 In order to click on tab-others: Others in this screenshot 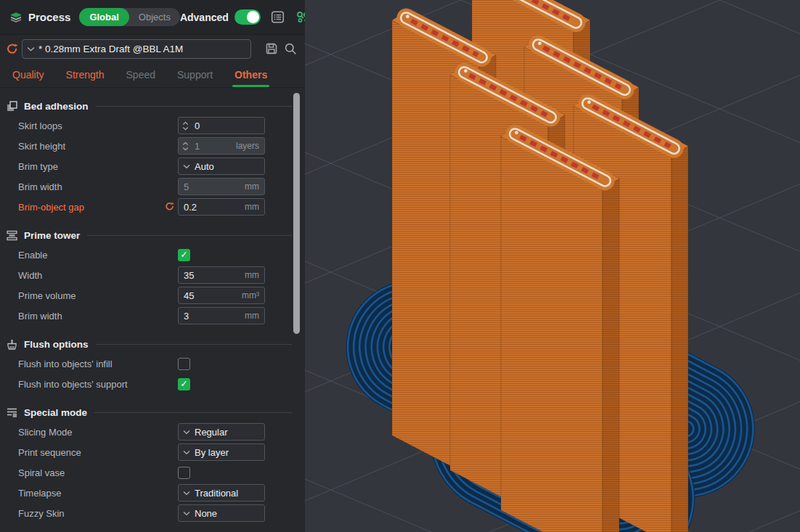, I will do `click(251, 75)`.